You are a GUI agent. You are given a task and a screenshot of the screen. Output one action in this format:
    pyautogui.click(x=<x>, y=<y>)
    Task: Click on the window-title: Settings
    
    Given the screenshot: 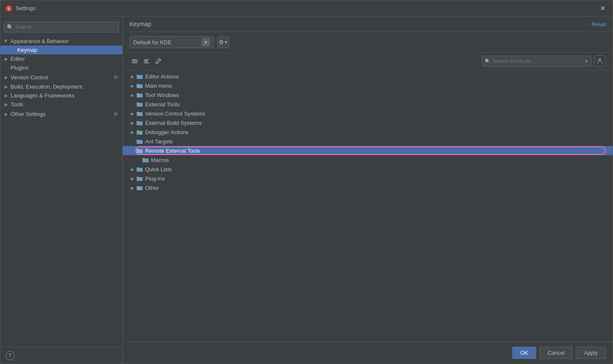 What is the action you would take?
    pyautogui.click(x=306, y=8)
    